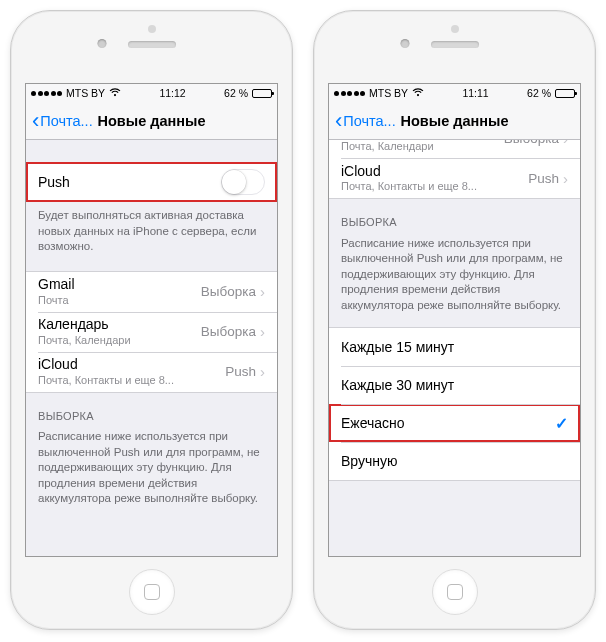  Describe the element at coordinates (454, 404) in the screenshot. I see `fetch-options-group: Каждые 15 минут Каждые 30 минут Ежечасно…` at that location.